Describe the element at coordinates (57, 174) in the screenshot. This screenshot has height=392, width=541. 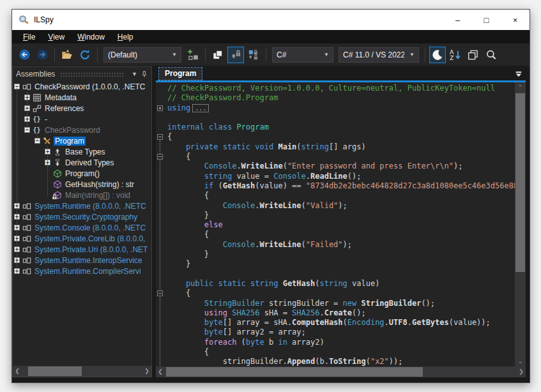
I see `method-green-icon` at that location.